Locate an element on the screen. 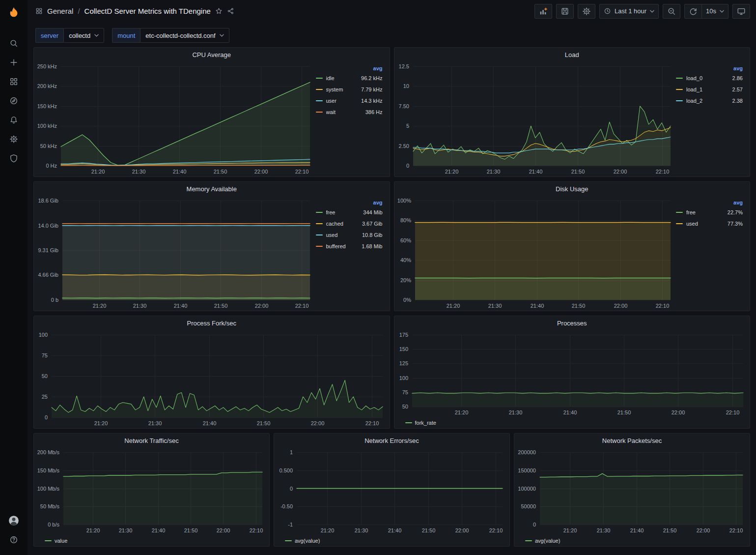 The height and width of the screenshot is (555, 756). svg-text: 75 is located at coordinates (405, 392).